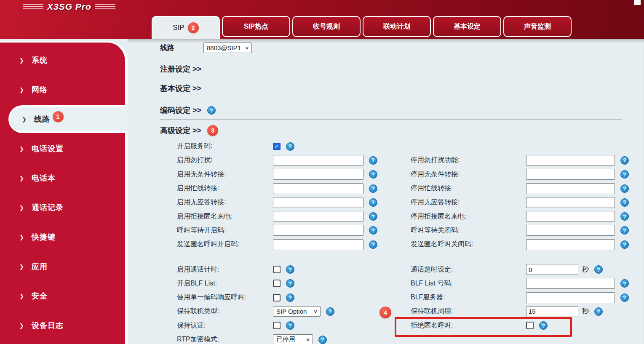  Describe the element at coordinates (225, 297) in the screenshot. I see `field-label: 使用单一编码响应呼叫:` at that location.